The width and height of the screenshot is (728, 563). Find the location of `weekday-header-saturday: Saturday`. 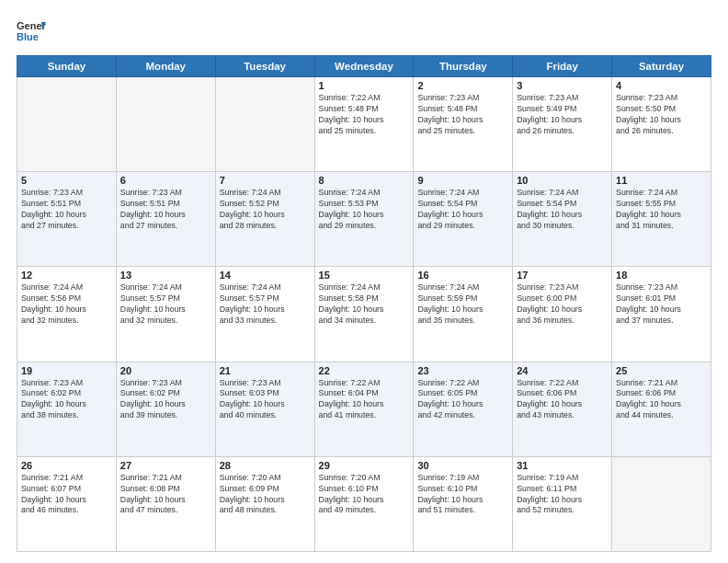

weekday-header-saturday: Saturday is located at coordinates (662, 66).